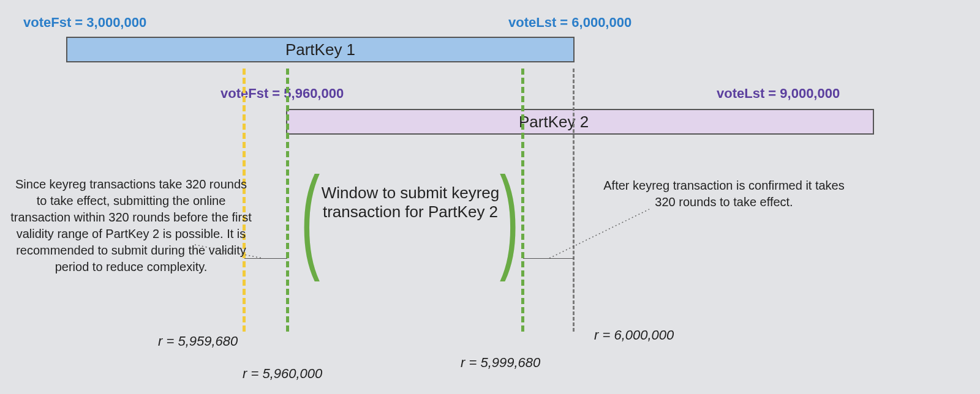 The image size is (980, 394). Describe the element at coordinates (599, 234) in the screenshot. I see `leader-right` at that location.